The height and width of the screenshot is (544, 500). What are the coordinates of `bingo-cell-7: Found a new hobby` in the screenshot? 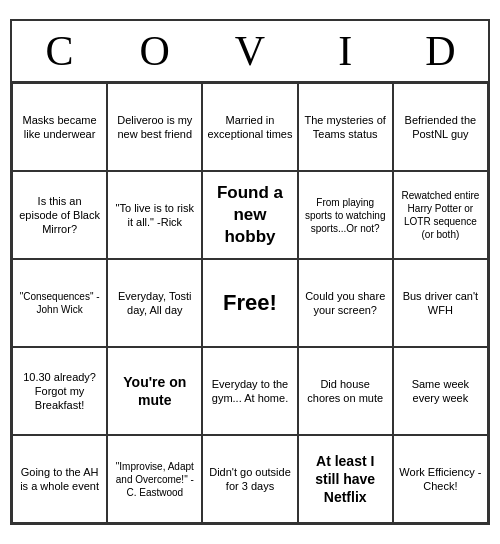 It's located at (250, 215).